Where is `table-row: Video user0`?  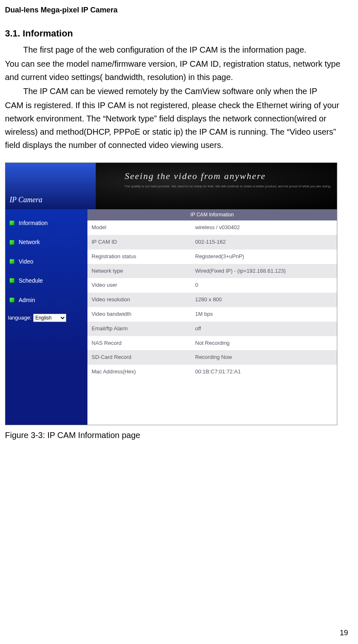
table-row: Video user0 is located at coordinates (212, 285).